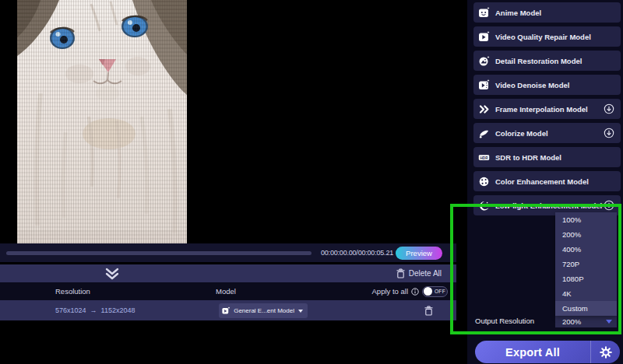  I want to click on model-column-header: Model, so click(226, 291).